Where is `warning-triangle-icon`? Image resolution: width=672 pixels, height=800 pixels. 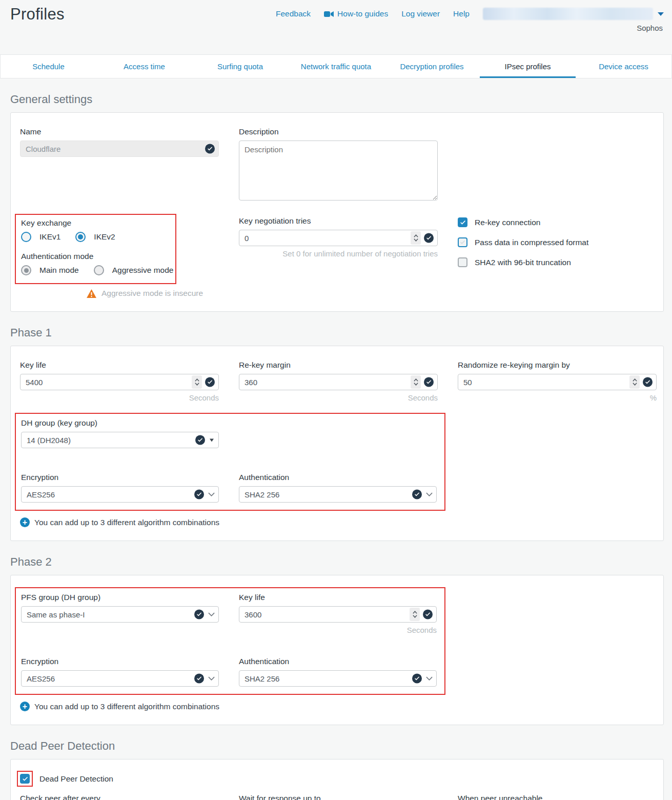 warning-triangle-icon is located at coordinates (91, 293).